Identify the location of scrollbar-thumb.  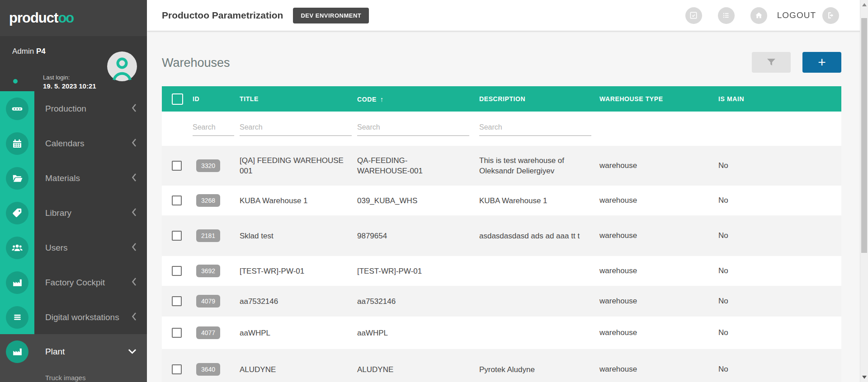
(864, 135).